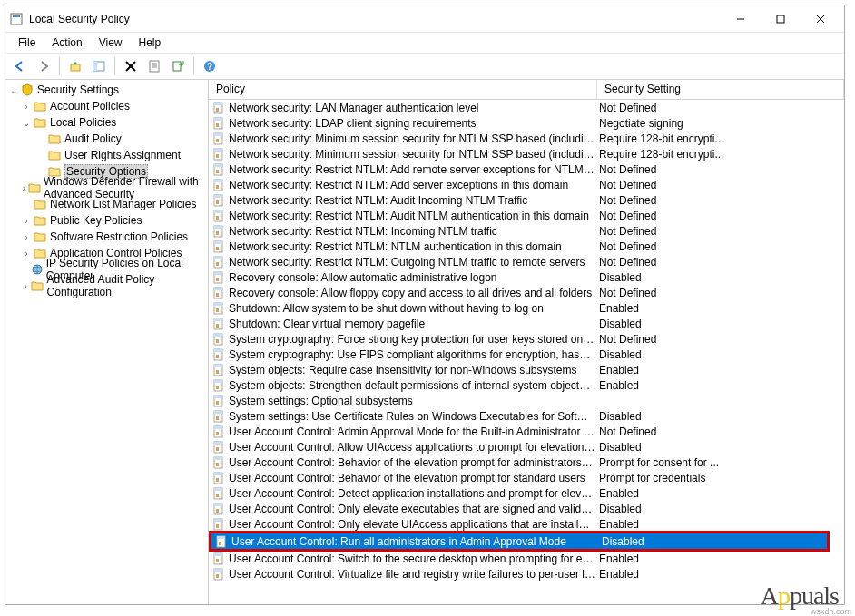 The width and height of the screenshot is (855, 616). Describe the element at coordinates (107, 155) in the screenshot. I see `tree-item: User Rights Assignment` at that location.